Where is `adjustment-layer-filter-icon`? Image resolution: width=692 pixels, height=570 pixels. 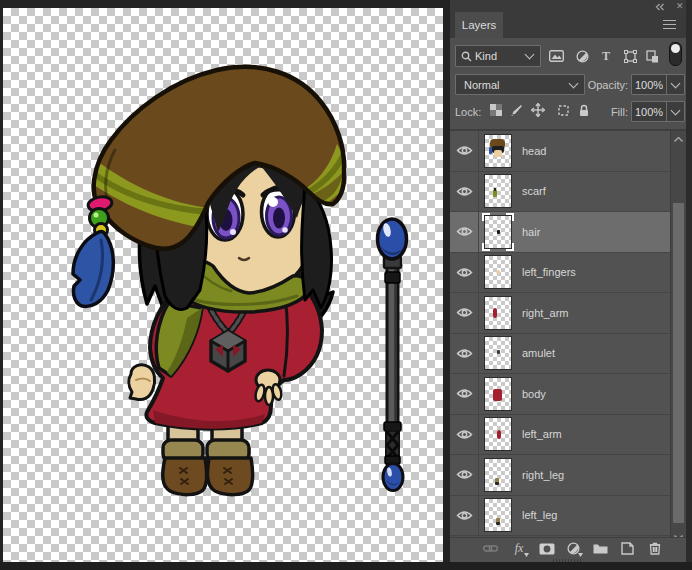 adjustment-layer-filter-icon is located at coordinates (582, 56).